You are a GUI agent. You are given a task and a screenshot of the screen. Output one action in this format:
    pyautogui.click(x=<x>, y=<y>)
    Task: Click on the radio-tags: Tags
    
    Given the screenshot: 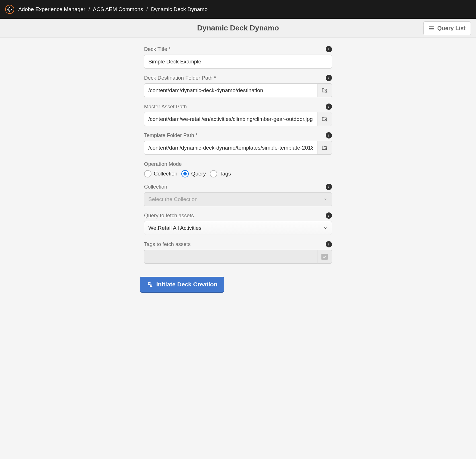 What is the action you would take?
    pyautogui.click(x=220, y=174)
    